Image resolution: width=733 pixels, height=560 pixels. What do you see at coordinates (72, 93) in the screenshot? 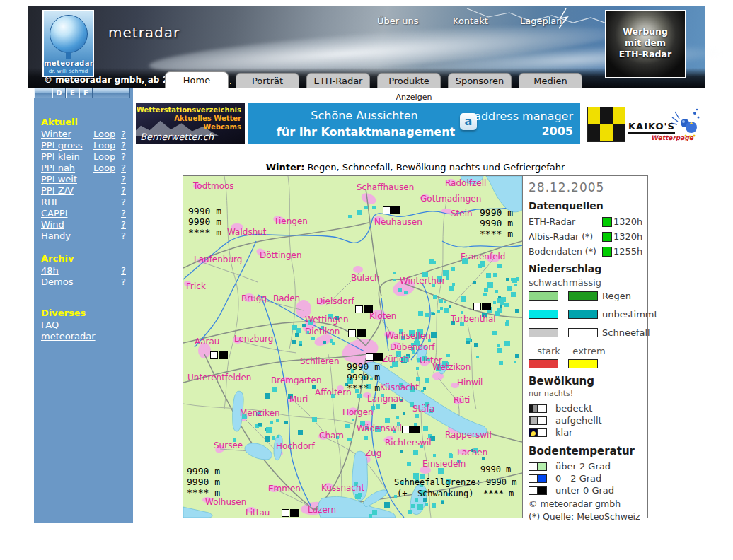
I see `def-button-e: E` at bounding box center [72, 93].